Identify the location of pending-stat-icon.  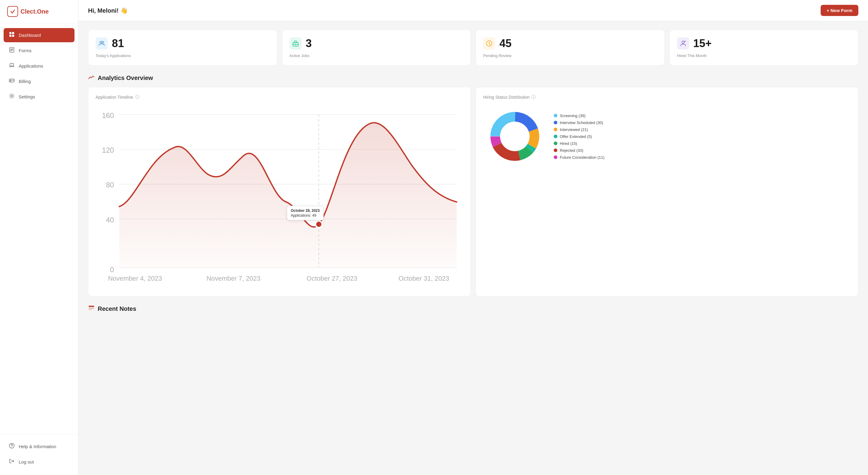
(489, 43).